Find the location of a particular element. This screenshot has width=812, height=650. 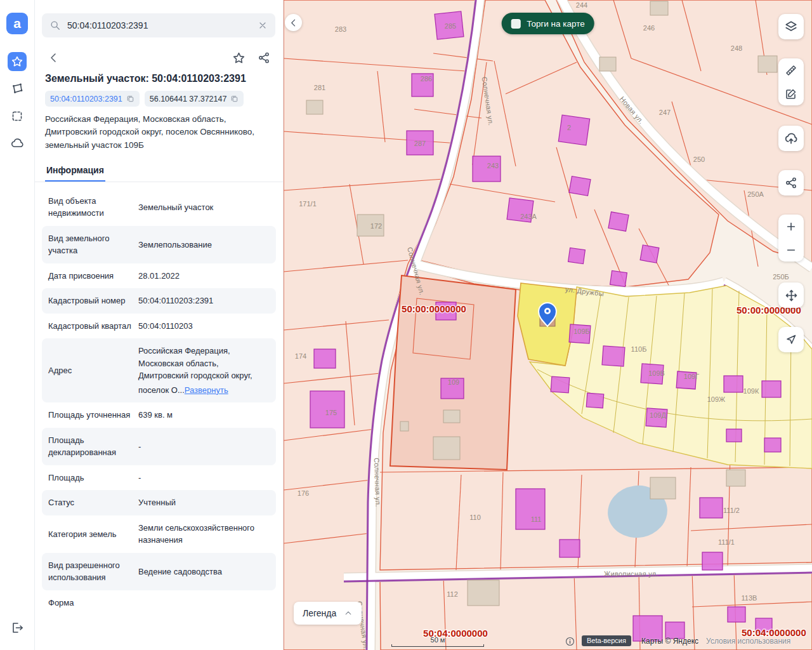

table-row: Вид объекта недвижимостиЗемельный участо… is located at coordinates (159, 207).